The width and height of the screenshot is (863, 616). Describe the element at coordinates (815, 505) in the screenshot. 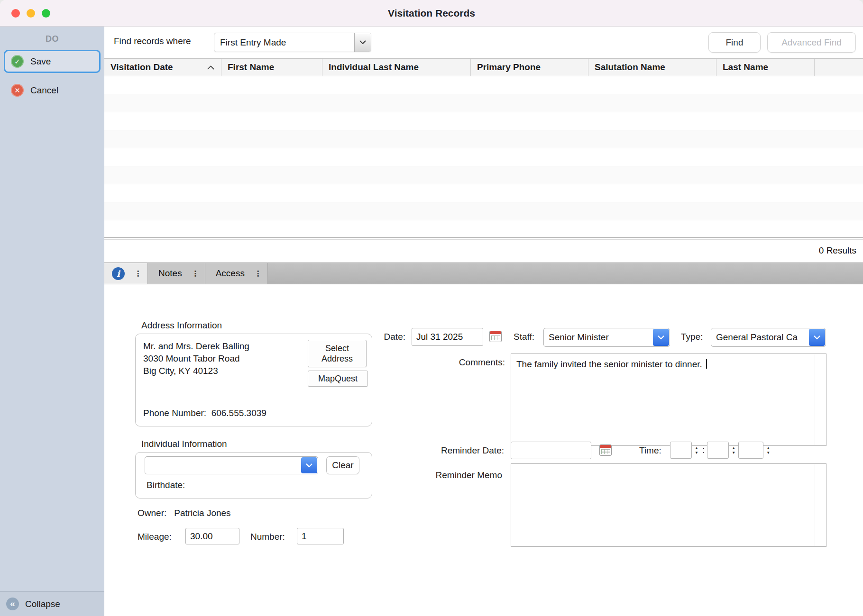

I see `scrollbar-track` at that location.